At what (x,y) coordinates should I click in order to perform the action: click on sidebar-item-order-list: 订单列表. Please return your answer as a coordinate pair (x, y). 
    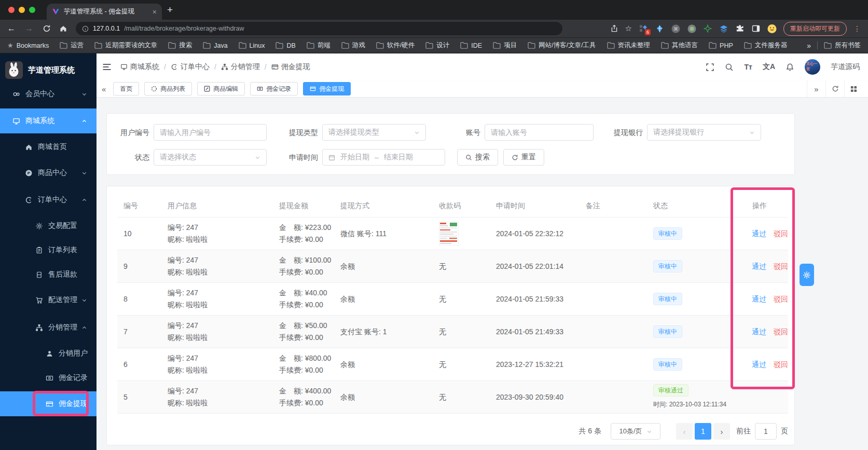
    Looking at the image, I should click on (48, 250).